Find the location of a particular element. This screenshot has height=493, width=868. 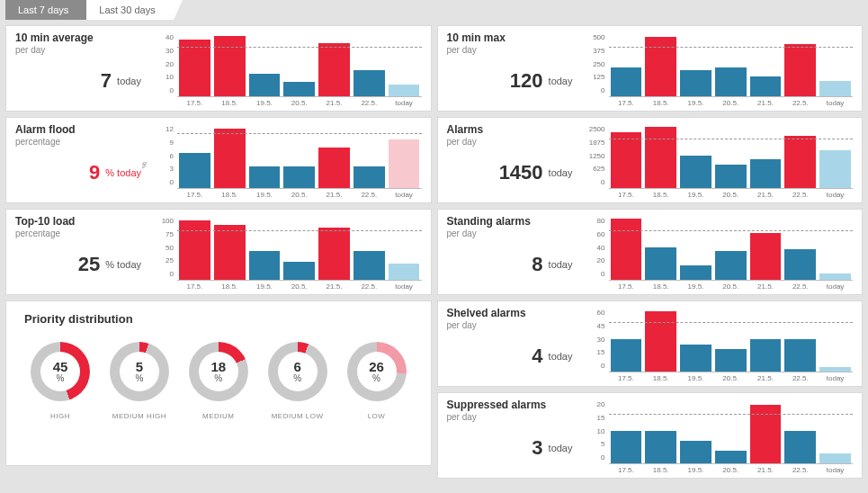

donut-row: 45%HIGH5%MEDIUM HIGH18%MEDIUM6%MEDIUM LO… is located at coordinates (219, 381).